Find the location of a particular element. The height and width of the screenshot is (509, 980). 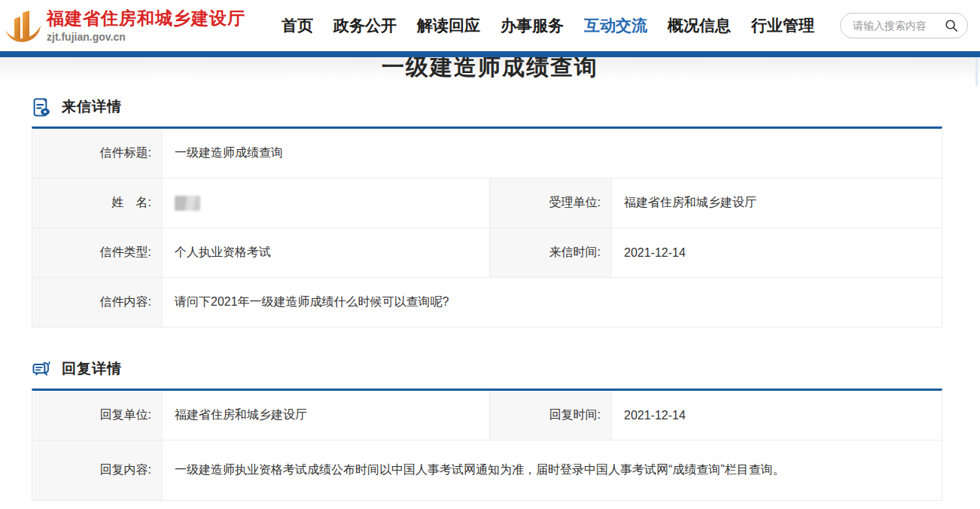

nav-home: 首页 is located at coordinates (297, 26).